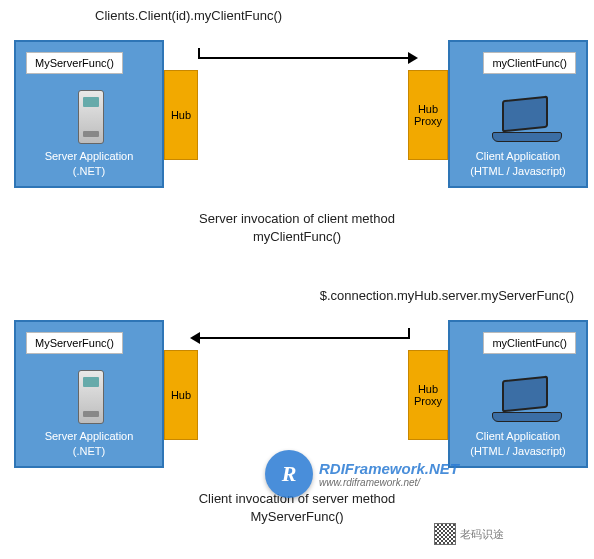  What do you see at coordinates (297, 236) in the screenshot?
I see `top-desc-line2: myClientFunc()` at bounding box center [297, 236].